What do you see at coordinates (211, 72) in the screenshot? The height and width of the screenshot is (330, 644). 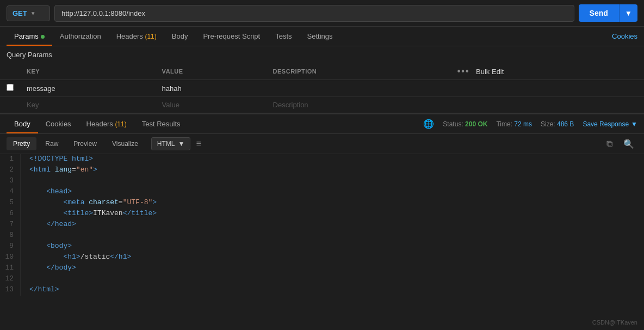 I see `th-value: VALUE` at bounding box center [211, 72].